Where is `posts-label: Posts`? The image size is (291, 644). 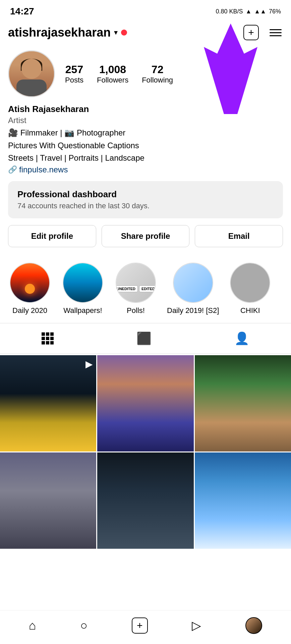 posts-label: Posts is located at coordinates (74, 80).